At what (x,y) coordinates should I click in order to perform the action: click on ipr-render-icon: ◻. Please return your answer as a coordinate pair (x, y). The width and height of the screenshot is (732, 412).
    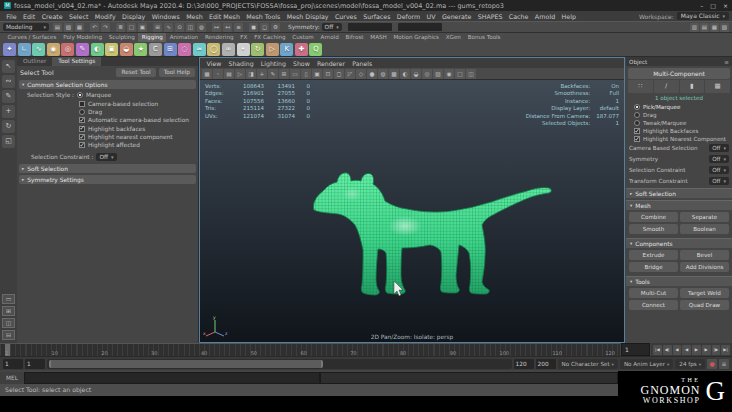
    Looking at the image, I should click on (264, 28).